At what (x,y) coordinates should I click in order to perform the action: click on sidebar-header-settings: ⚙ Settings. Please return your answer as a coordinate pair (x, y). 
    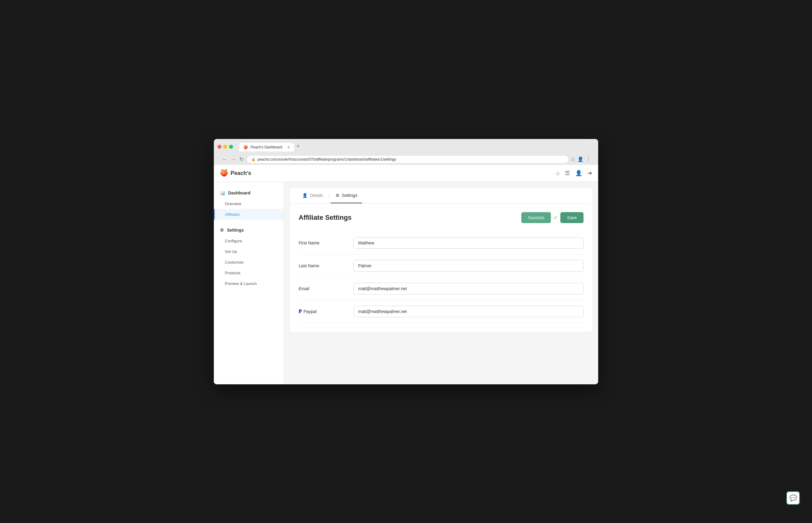
    Looking at the image, I should click on (249, 230).